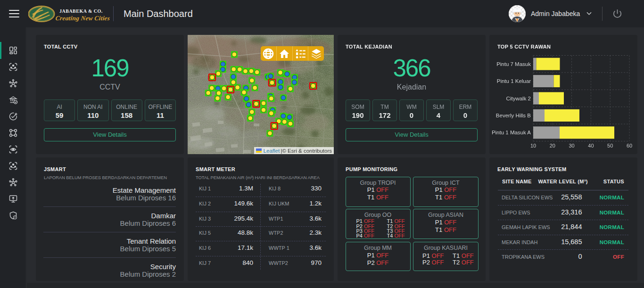  I want to click on svg-text: 10, so click(533, 146).